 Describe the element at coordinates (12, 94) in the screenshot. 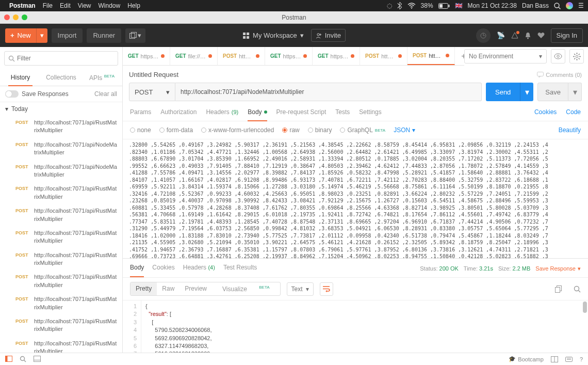

I see `save-responses-toggle` at that location.